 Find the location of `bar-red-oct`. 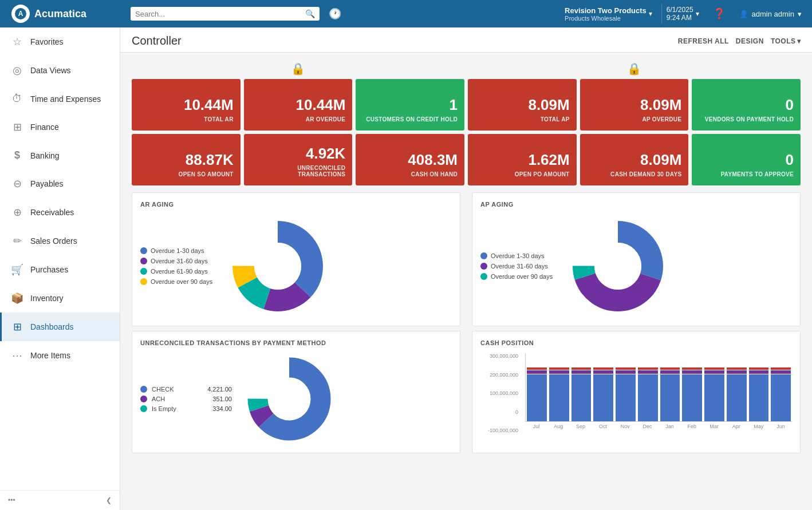

bar-red-oct is located at coordinates (604, 369).